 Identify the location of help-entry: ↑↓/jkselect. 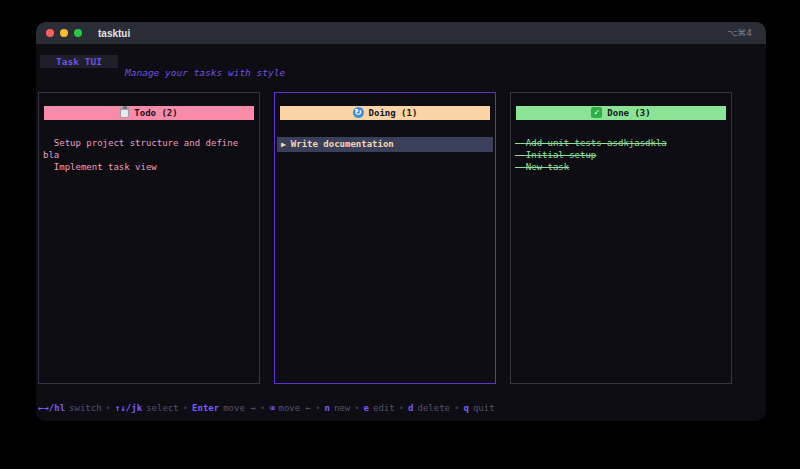
(147, 408).